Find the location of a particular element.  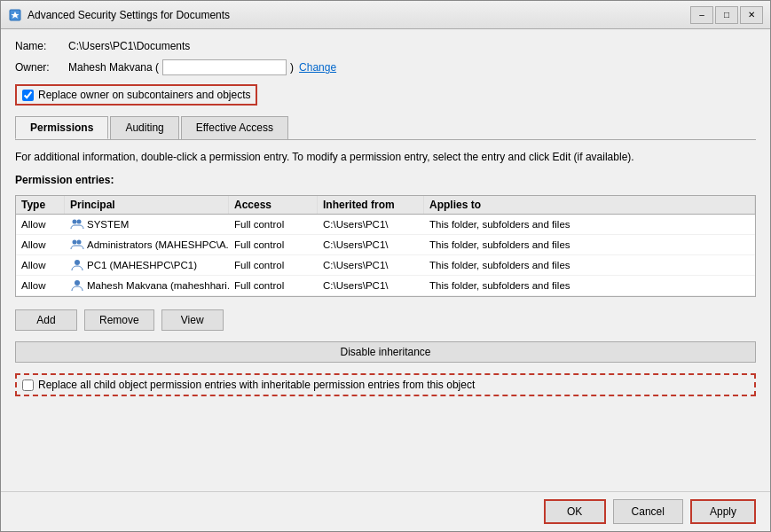

close-button: ✕ is located at coordinates (751, 15).